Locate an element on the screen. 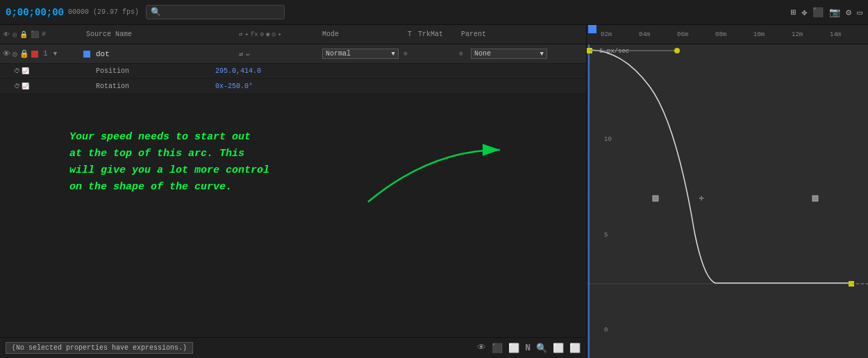  layer-color-indicator is located at coordinates (35, 54).